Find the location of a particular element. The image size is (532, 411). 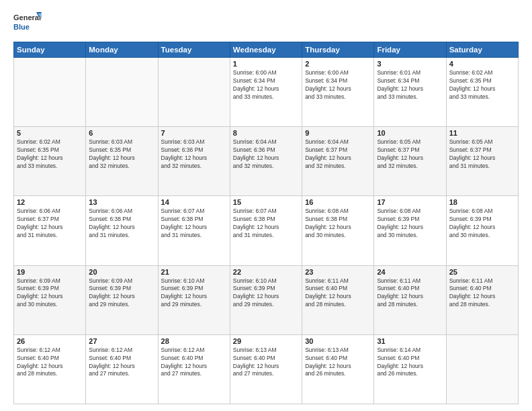

day-number: 2 is located at coordinates (338, 64).